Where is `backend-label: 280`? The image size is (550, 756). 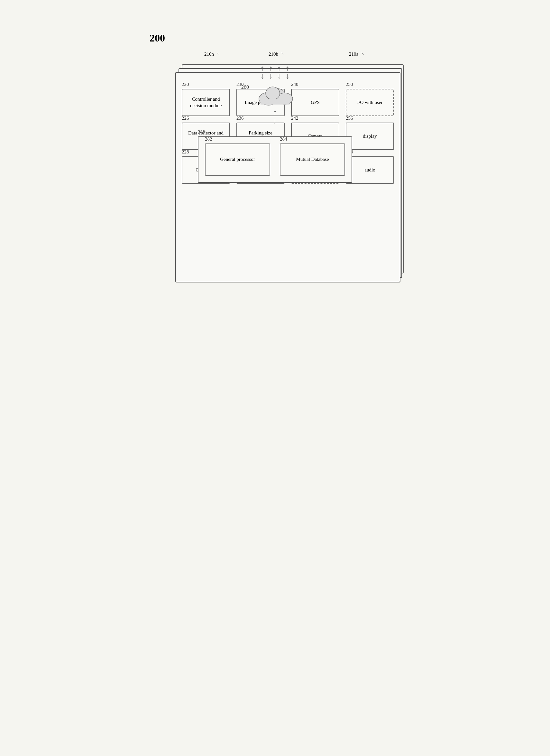
backend-label: 280 is located at coordinates (201, 132).